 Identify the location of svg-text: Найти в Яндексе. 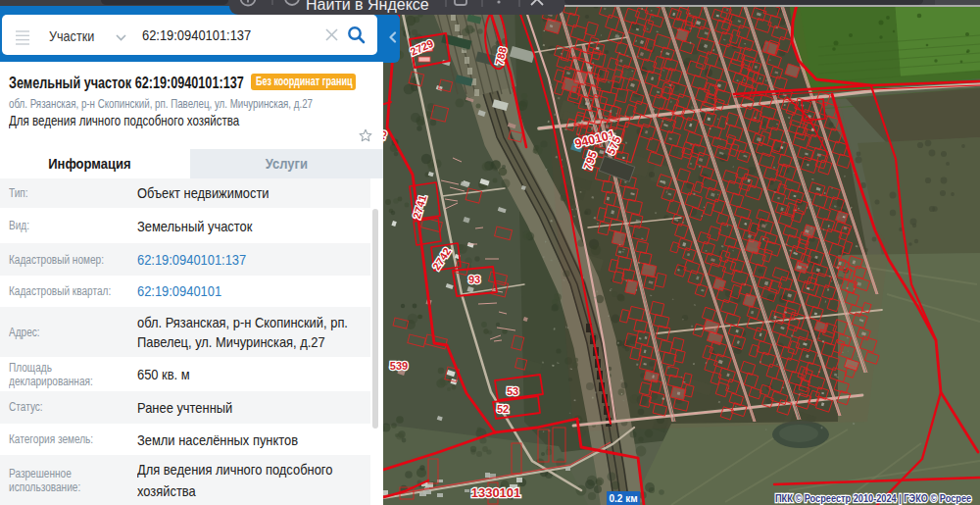
(368, 6).